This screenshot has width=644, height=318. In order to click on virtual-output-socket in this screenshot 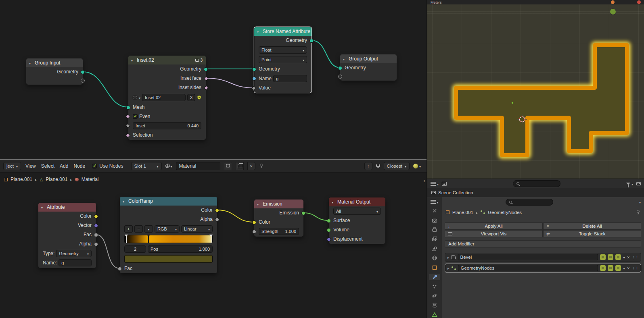, I will do `click(83, 81)`.